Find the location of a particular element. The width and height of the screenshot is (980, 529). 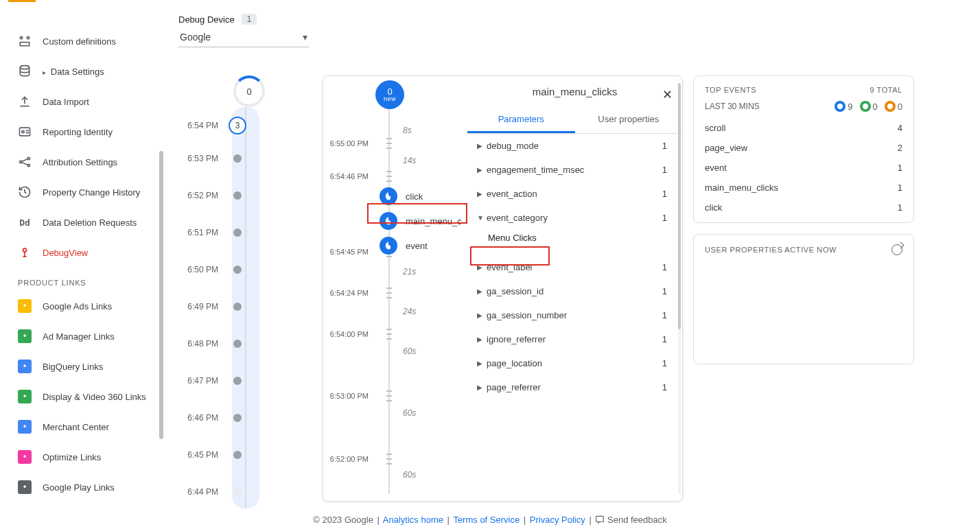

custom-defs-icon is located at coordinates (25, 41).